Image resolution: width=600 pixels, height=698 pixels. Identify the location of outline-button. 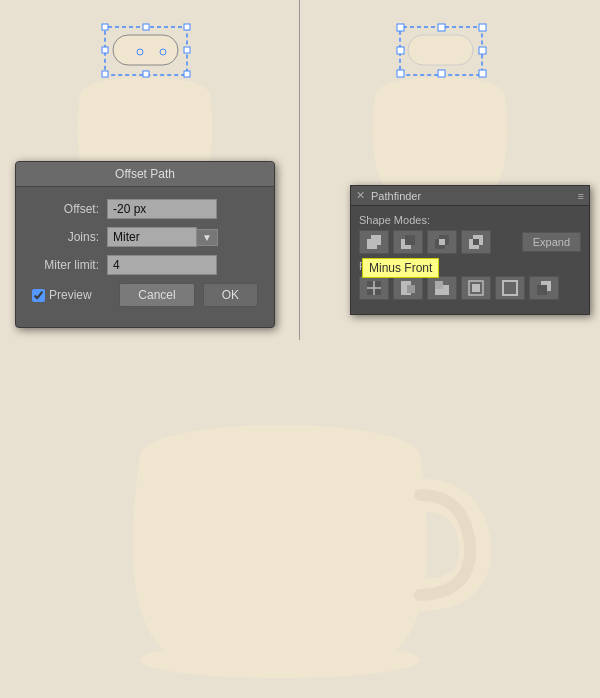
(510, 288).